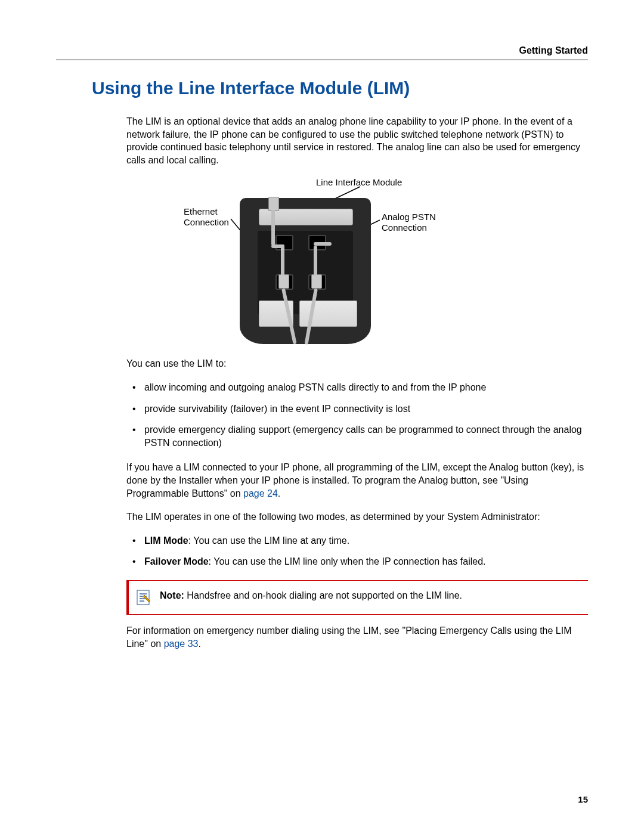  I want to click on section-label: Getting Started, so click(553, 50).